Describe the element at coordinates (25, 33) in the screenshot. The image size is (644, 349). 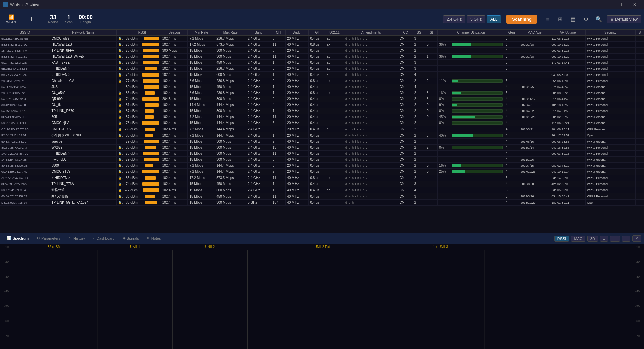
I see `col-header-bssid: BSSID` at that location.